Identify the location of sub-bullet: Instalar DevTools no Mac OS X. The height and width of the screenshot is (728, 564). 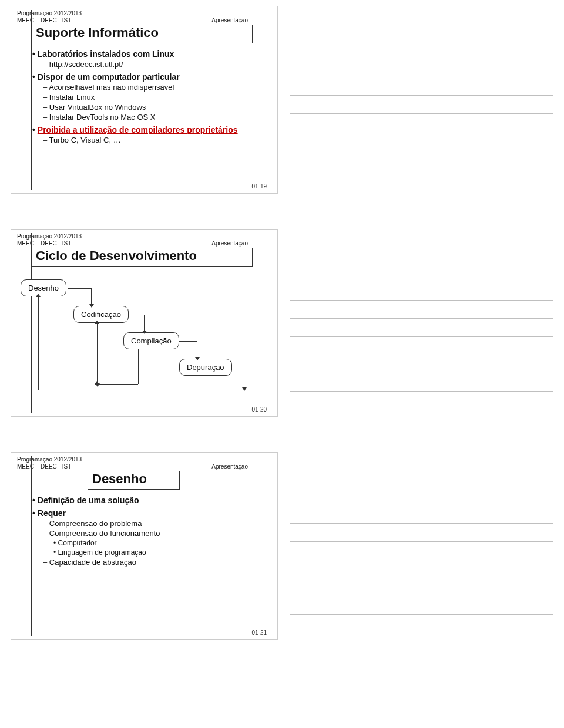
(157, 117).